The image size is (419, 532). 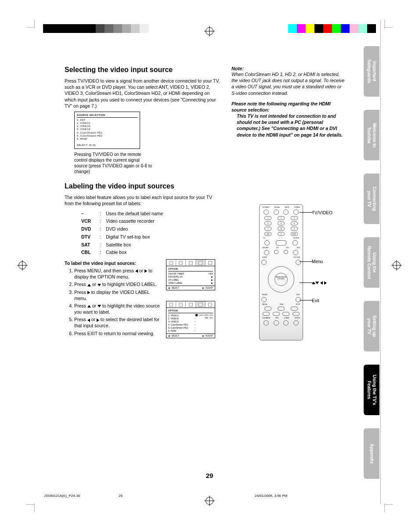 What do you see at coordinates (122, 234) in the screenshot?
I see `label-preset-table: –:Uses the default label nameVCR:Video c…` at bounding box center [122, 234].